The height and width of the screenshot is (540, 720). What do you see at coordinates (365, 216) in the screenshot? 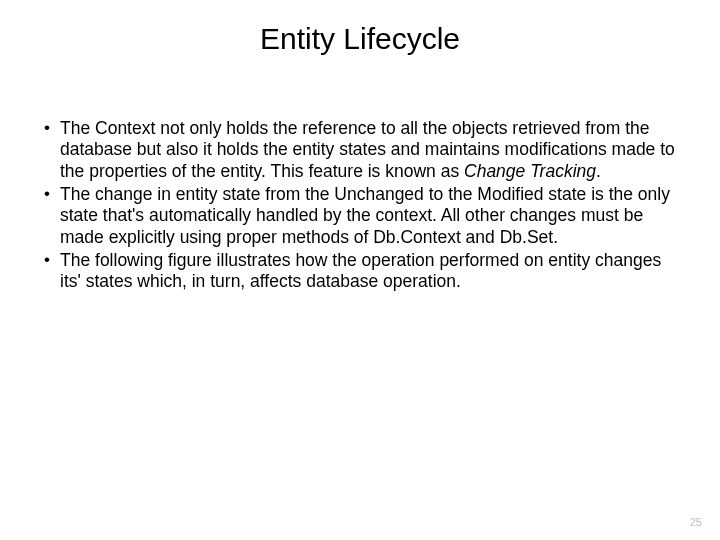
I see `bullet-text-pre: The change in entity state from the Unch…` at bounding box center [365, 216].